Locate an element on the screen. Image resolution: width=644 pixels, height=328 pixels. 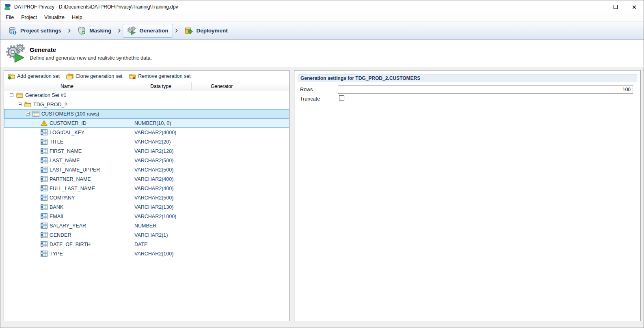
folder-icon is located at coordinates (28, 105).